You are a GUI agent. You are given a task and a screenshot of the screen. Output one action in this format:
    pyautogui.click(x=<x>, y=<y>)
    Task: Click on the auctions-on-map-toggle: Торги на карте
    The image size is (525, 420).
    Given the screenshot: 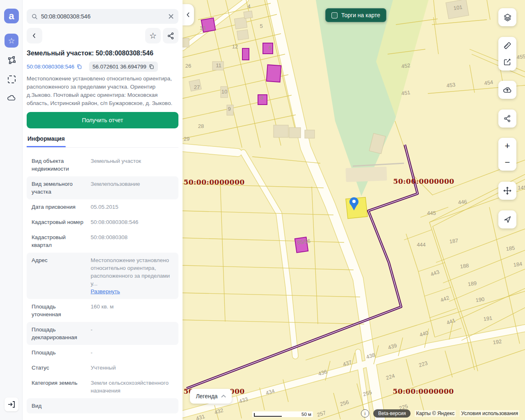 What is the action you would take?
    pyautogui.click(x=356, y=15)
    